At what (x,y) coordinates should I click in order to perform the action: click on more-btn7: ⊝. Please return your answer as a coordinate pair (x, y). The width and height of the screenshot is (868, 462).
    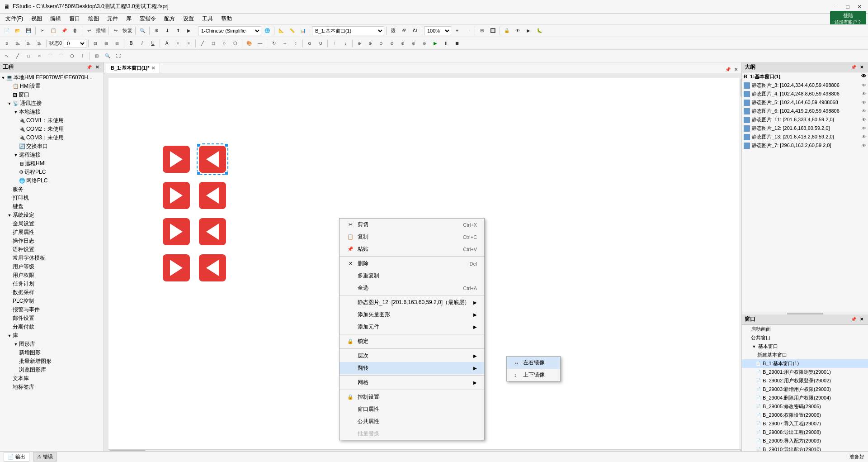
    Looking at the image, I should click on (425, 43).